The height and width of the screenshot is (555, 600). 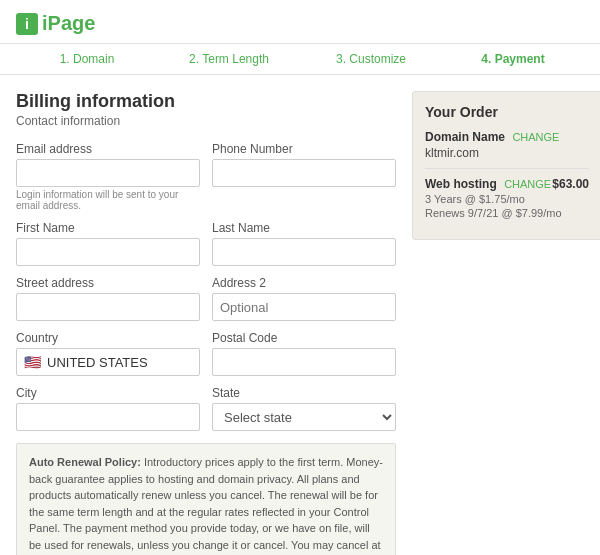 What do you see at coordinates (304, 244) in the screenshot?
I see `last-name-group: Last Name` at bounding box center [304, 244].